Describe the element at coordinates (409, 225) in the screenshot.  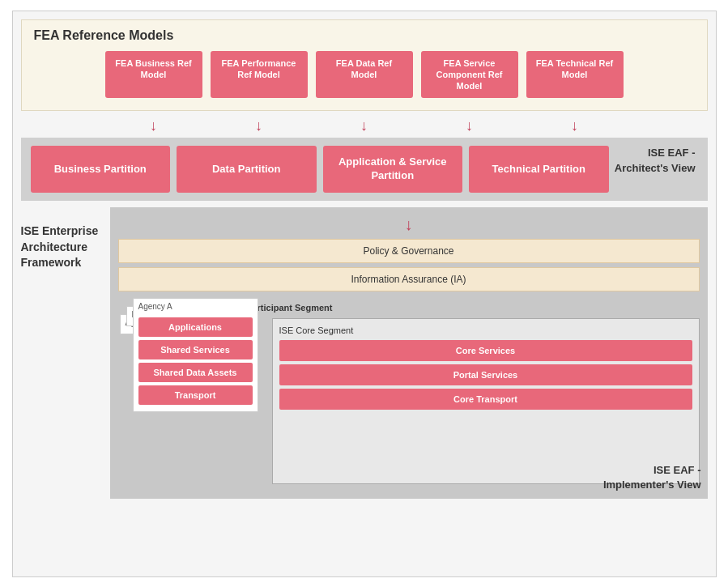
I see `center-arrow: ↓` at that location.